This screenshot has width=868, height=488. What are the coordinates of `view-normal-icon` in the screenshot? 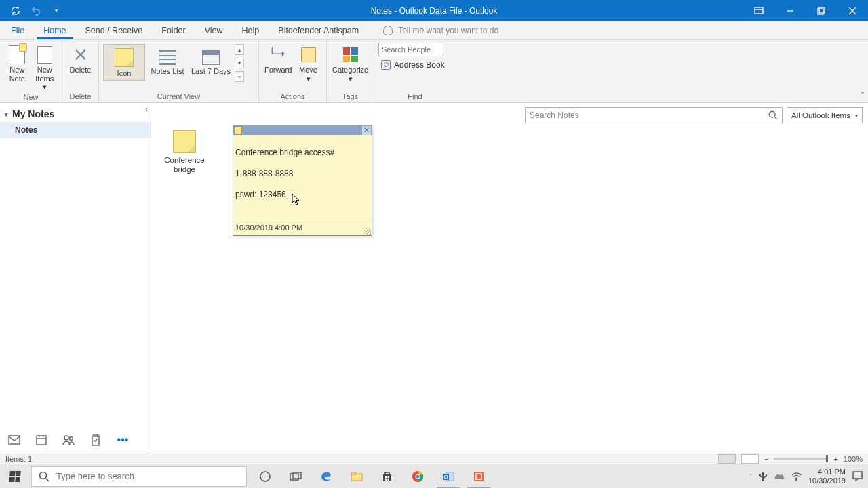 It's located at (727, 459).